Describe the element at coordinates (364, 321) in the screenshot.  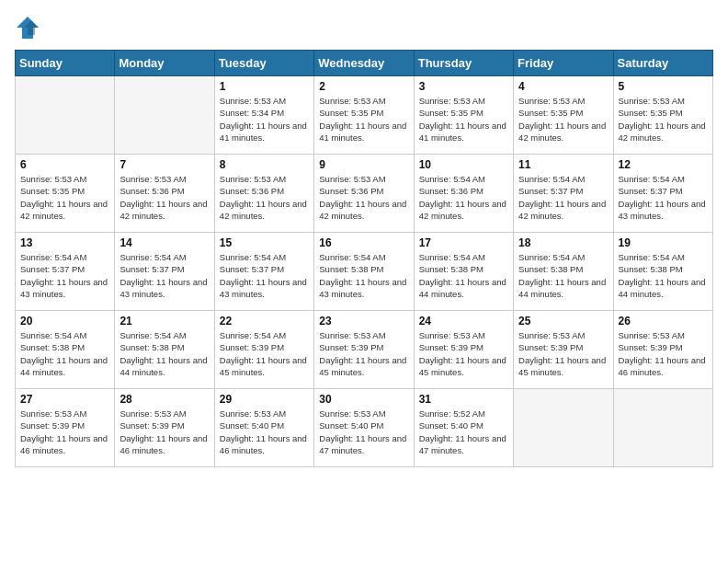
I see `day-number: 23` at that location.